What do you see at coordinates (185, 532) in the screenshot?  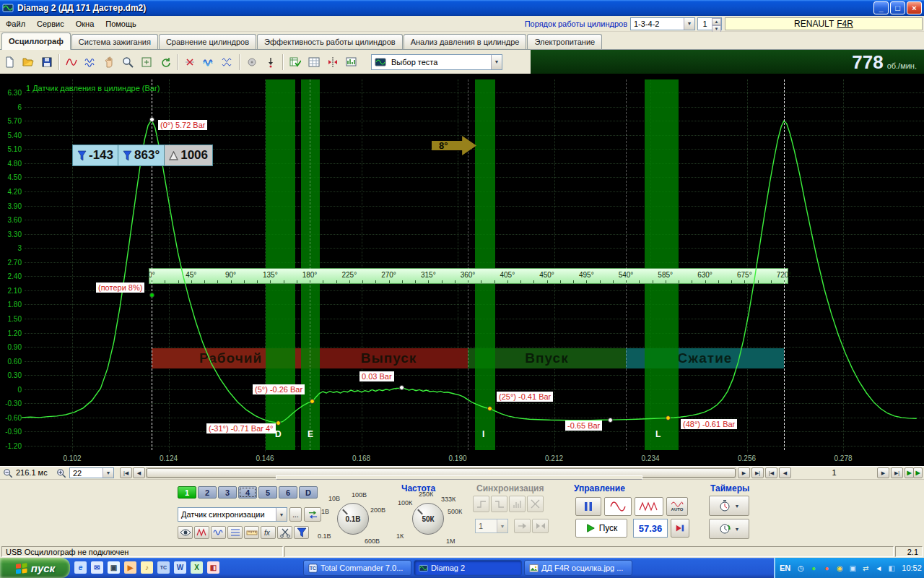 I see `eye-icon` at bounding box center [185, 532].